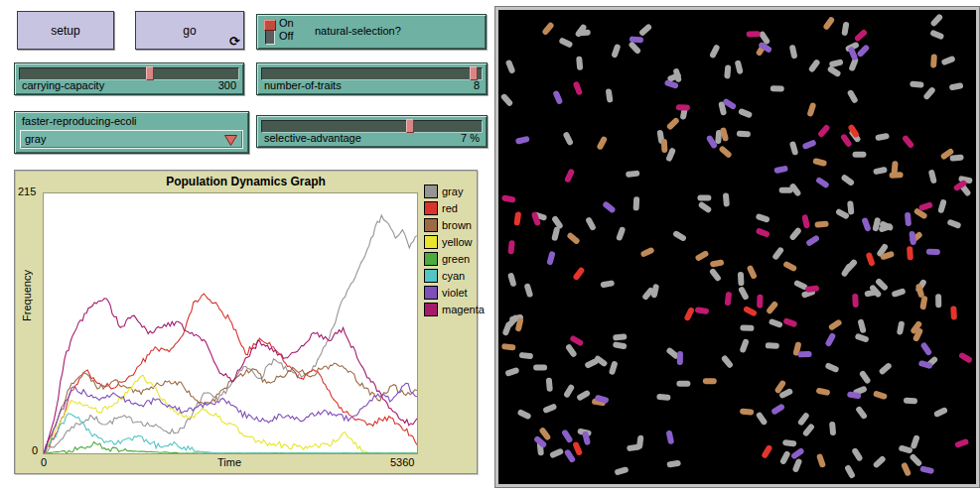  What do you see at coordinates (371, 32) in the screenshot?
I see `natural-selection-switch: On Off natural-selection?` at bounding box center [371, 32].